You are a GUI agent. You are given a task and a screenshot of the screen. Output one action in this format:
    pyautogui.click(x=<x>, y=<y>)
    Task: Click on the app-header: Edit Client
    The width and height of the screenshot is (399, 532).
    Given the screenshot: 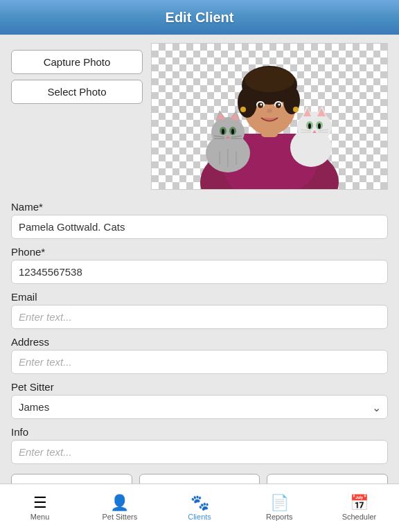 What is the action you would take?
    pyautogui.click(x=200, y=17)
    